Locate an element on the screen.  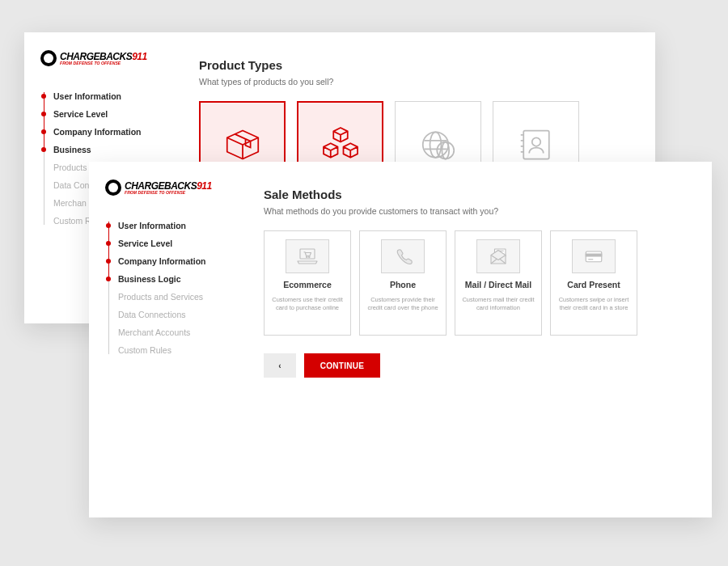
sale-method-options: Ecommerce Customers use their credit car… is located at coordinates (473, 283).